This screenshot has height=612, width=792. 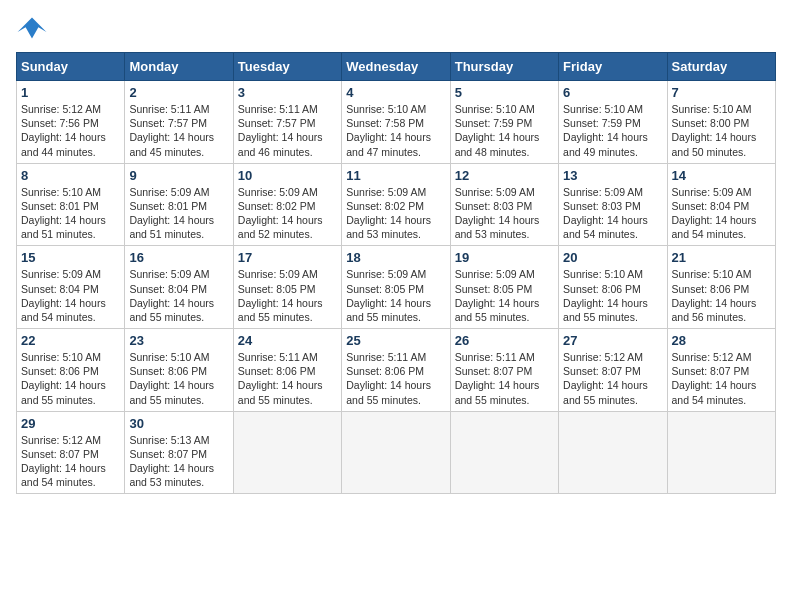 What do you see at coordinates (504, 258) in the screenshot?
I see `day-number: 19` at bounding box center [504, 258].